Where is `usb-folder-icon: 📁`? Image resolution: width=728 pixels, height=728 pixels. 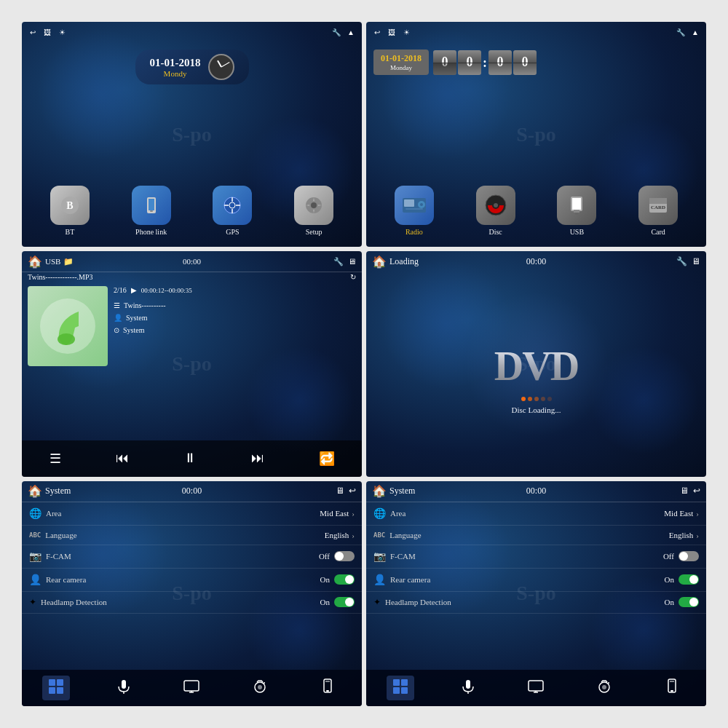
usb-folder-icon: 📁 is located at coordinates (68, 262).